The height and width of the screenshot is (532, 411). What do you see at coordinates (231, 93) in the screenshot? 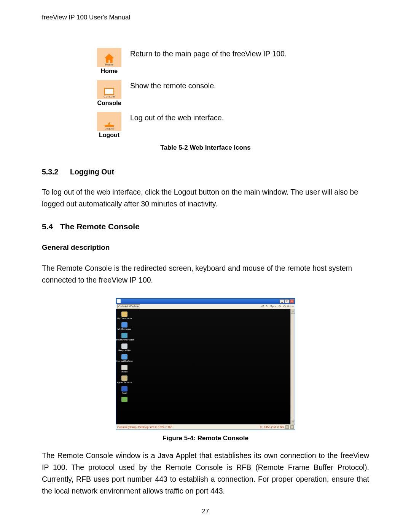
I see `icon-row-console: Console Console Show the remote console.` at bounding box center [231, 93].